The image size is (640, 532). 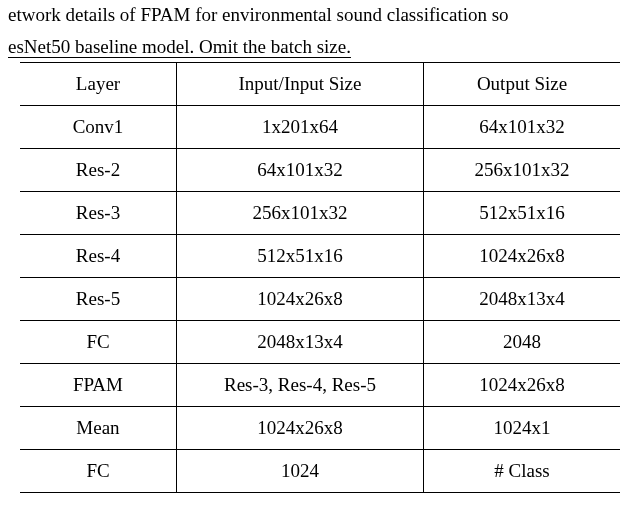 What do you see at coordinates (98, 170) in the screenshot?
I see `cell-layer: Res-2` at bounding box center [98, 170].